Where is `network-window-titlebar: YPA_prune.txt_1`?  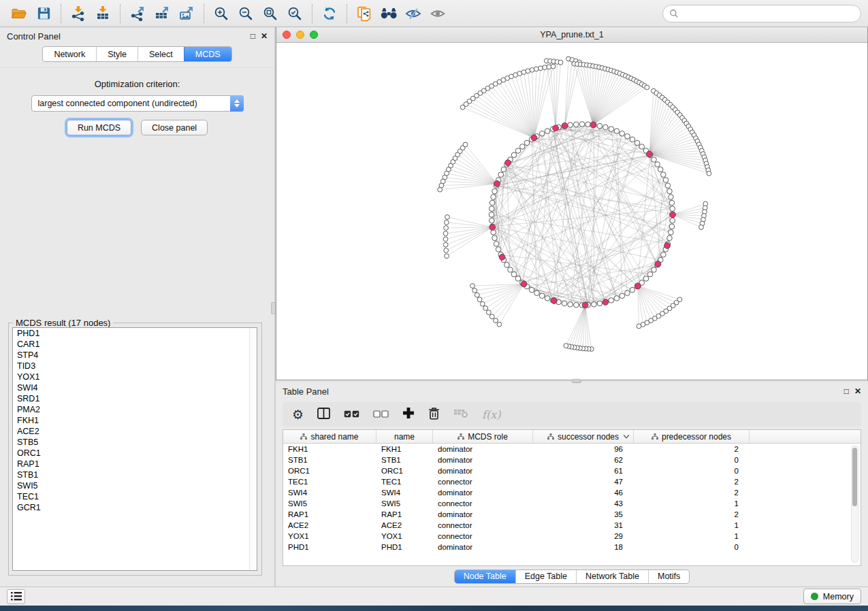 network-window-titlebar: YPA_prune.txt_1 is located at coordinates (572, 35).